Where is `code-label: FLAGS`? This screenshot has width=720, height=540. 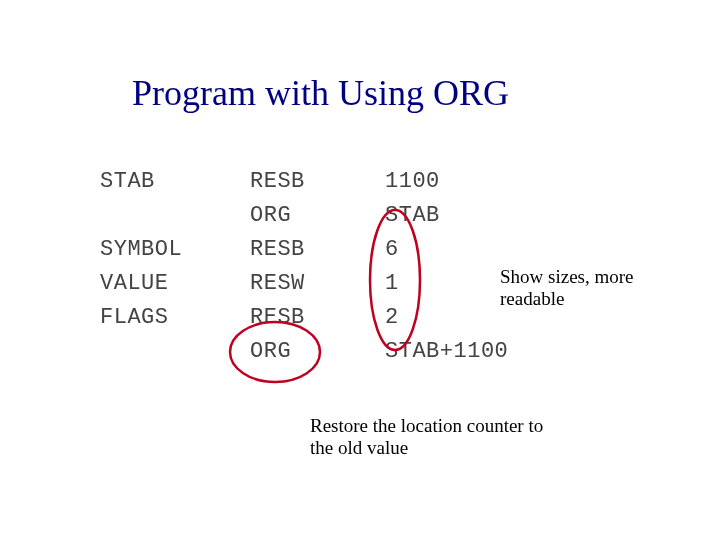 code-label: FLAGS is located at coordinates (175, 318).